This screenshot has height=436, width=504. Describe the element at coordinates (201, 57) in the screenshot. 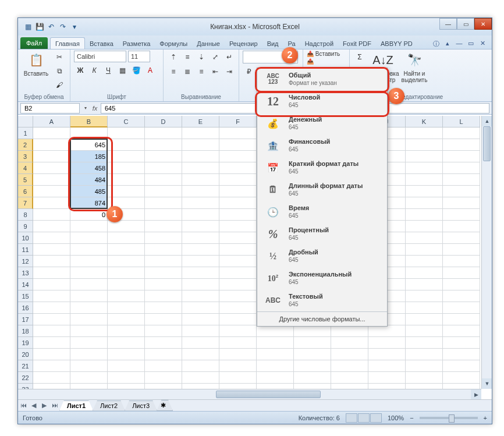

I see `align-bot-icon: ⇣` at that location.